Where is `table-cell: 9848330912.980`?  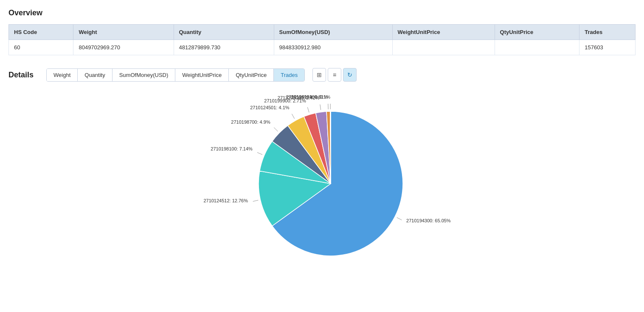 table-cell: 9848330912.980 is located at coordinates (333, 48).